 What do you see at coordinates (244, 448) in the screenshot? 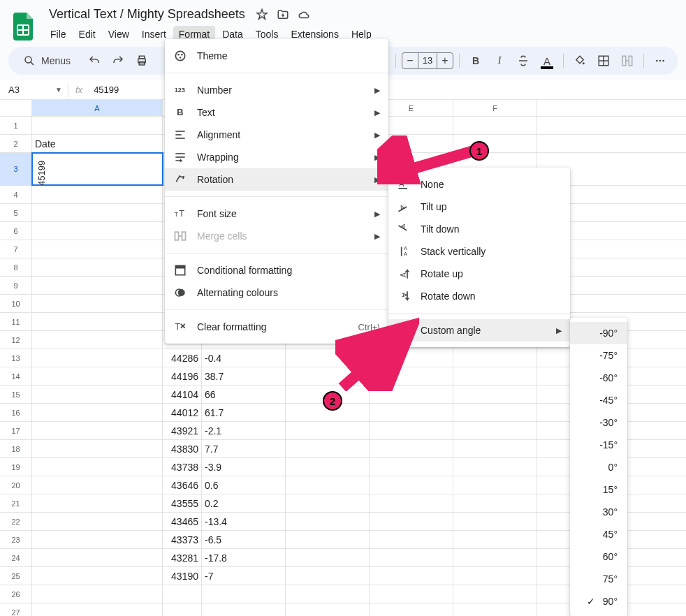
I see `cell: 7.7` at bounding box center [244, 448].